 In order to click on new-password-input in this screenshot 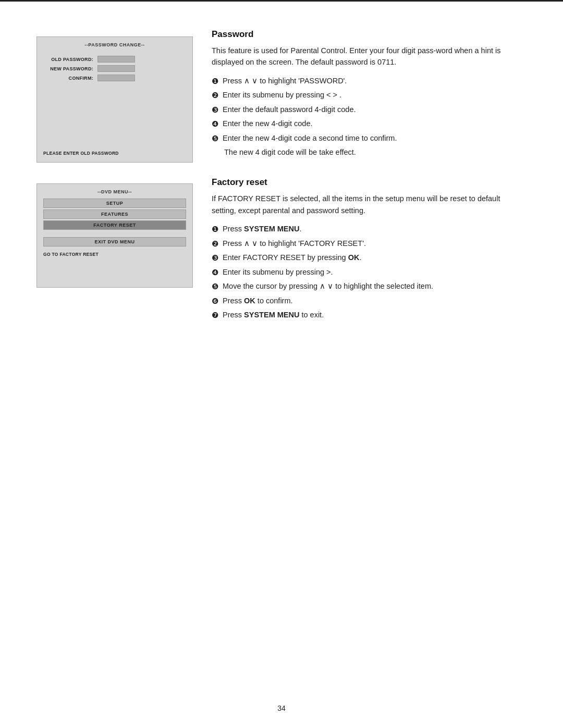, I will do `click(116, 69)`.